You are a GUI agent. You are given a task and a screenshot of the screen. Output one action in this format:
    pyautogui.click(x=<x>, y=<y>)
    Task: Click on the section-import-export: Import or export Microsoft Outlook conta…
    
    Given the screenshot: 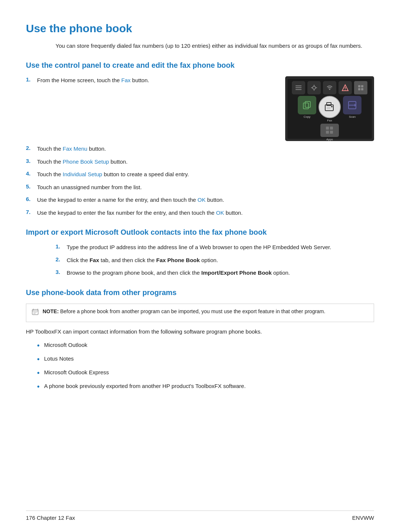 What is the action you would take?
    pyautogui.click(x=200, y=252)
    